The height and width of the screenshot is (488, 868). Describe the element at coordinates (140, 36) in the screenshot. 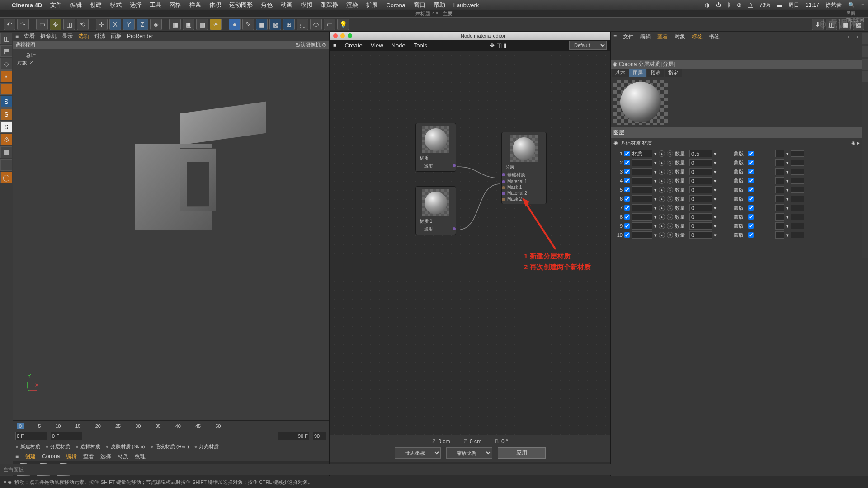

I see `vp-prorender: ProRender` at that location.